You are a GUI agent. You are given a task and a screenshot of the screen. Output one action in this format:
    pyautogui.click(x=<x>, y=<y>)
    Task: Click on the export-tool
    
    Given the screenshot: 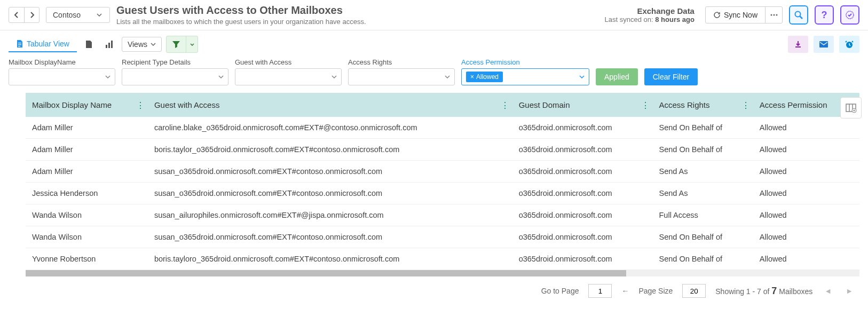 What is the action you would take?
    pyautogui.click(x=89, y=44)
    